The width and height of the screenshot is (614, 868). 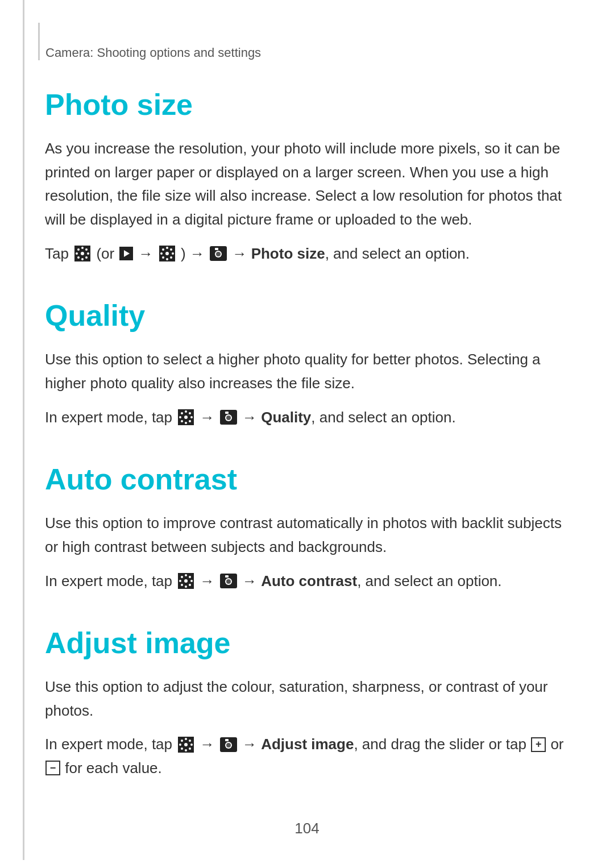 I want to click on auto-contrast-bold: Auto contrast, so click(x=309, y=581).